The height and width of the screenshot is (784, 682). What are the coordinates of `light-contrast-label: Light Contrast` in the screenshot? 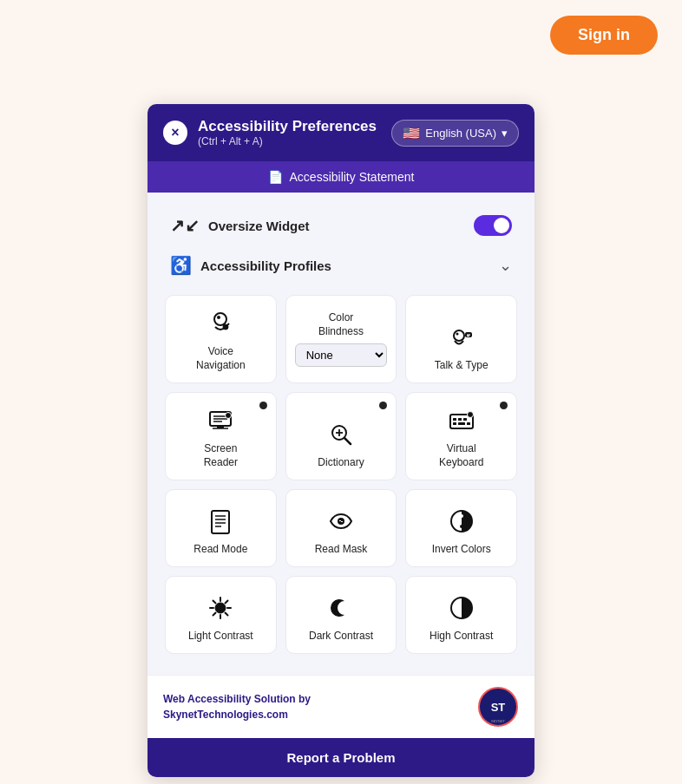 It's located at (220, 637).